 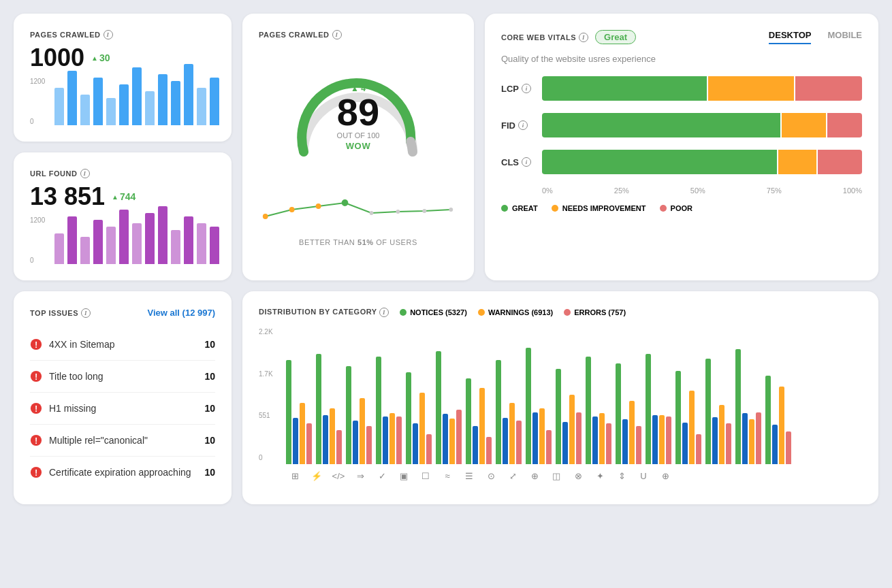 I want to click on issue-row: ! H1 missing 10, so click(x=123, y=408).